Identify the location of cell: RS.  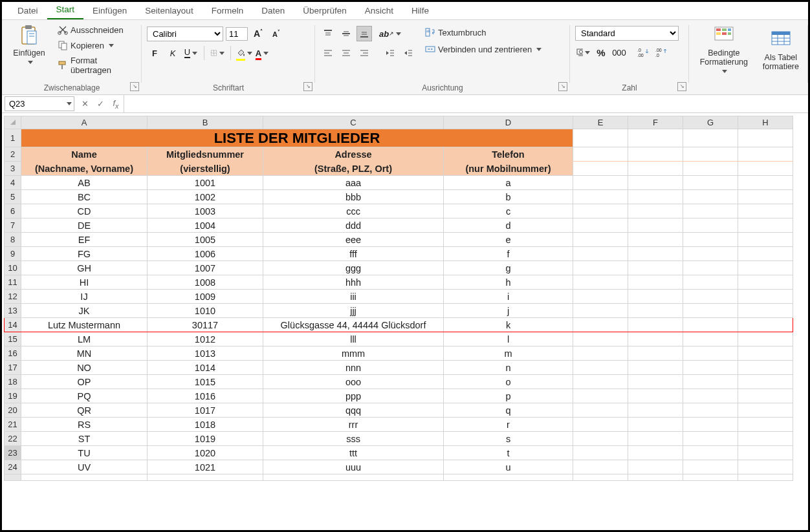
(84, 425).